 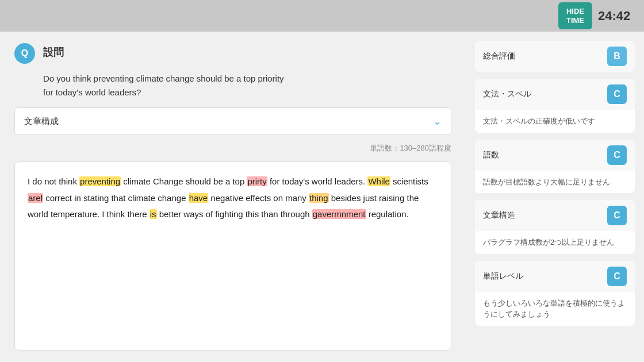 I want to click on overall-grade-badge: B, so click(x=617, y=56).